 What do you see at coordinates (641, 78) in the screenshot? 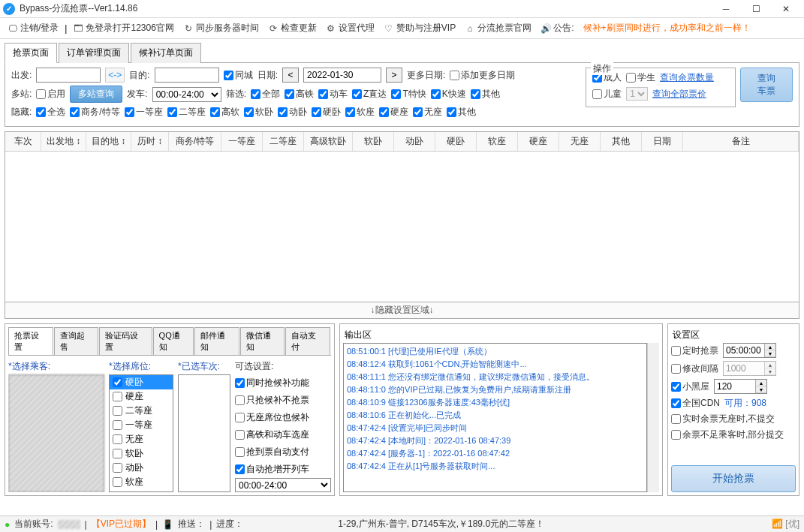
I see `student-checkbox: 学生` at bounding box center [641, 78].